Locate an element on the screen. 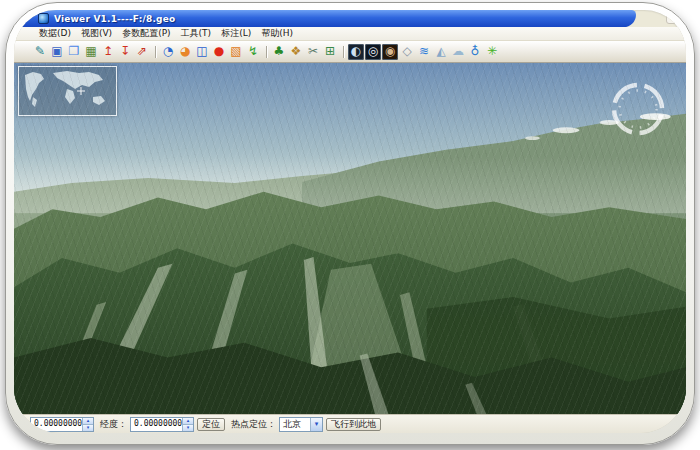  fly-to-button: 飞行到此地 is located at coordinates (354, 424).